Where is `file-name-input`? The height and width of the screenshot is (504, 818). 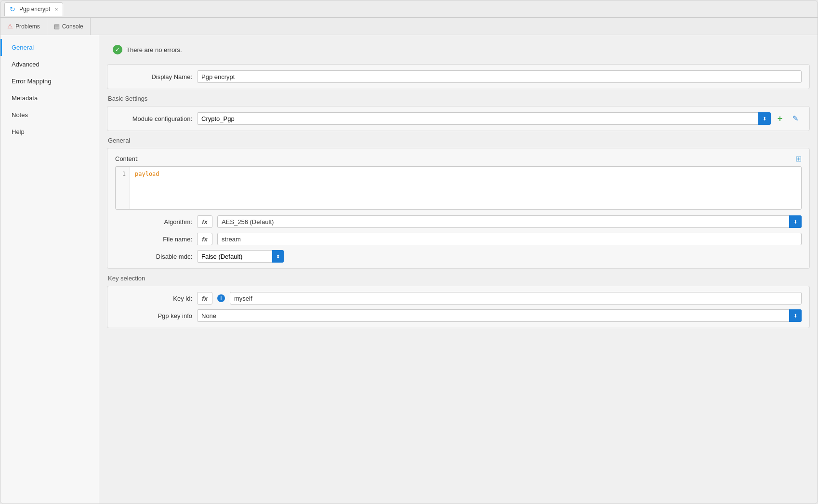
file-name-input is located at coordinates (510, 239).